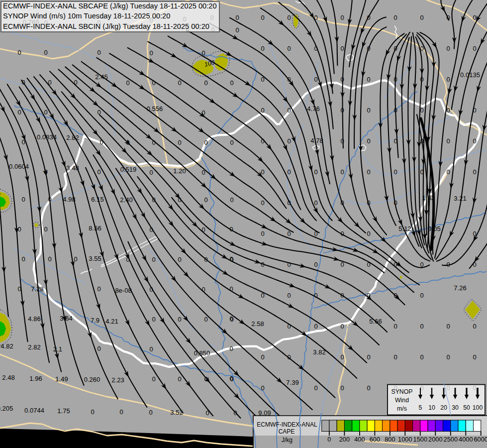 This screenshot has height=448, width=487. What do you see at coordinates (7, 346) in the screenshot?
I see `svg-text: 4.82` at bounding box center [7, 346].